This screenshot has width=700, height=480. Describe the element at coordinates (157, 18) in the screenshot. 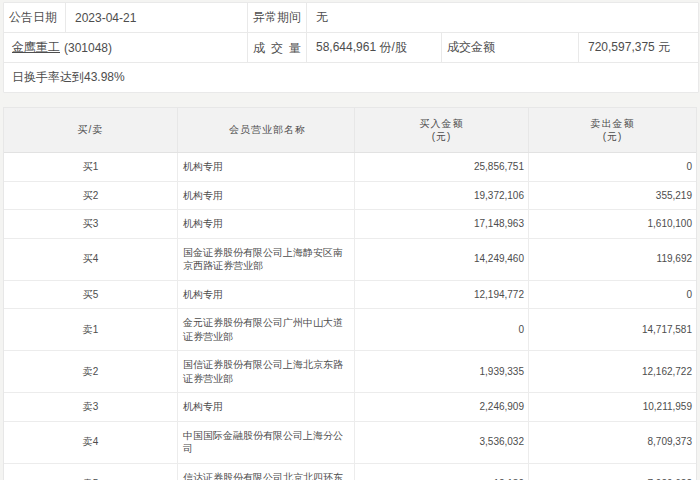

I see `announce-date-value: 2023-04-21` at that location.